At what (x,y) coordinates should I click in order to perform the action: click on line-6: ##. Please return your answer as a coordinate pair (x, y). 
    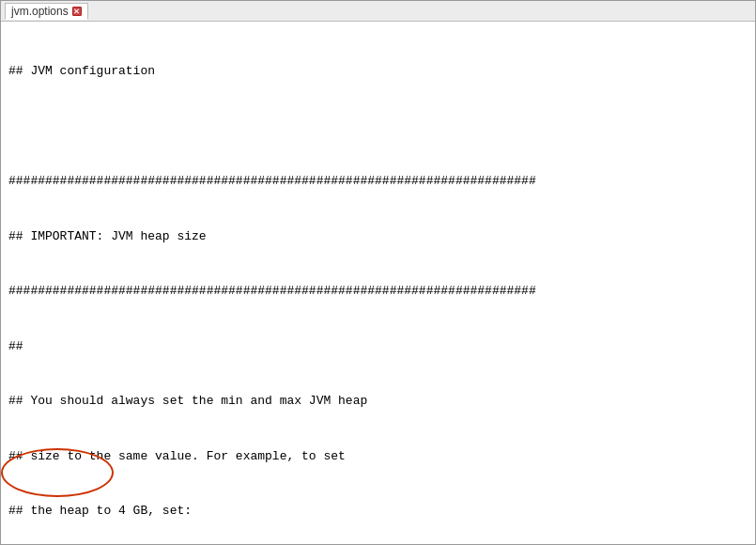
    Looking at the image, I should click on (378, 347).